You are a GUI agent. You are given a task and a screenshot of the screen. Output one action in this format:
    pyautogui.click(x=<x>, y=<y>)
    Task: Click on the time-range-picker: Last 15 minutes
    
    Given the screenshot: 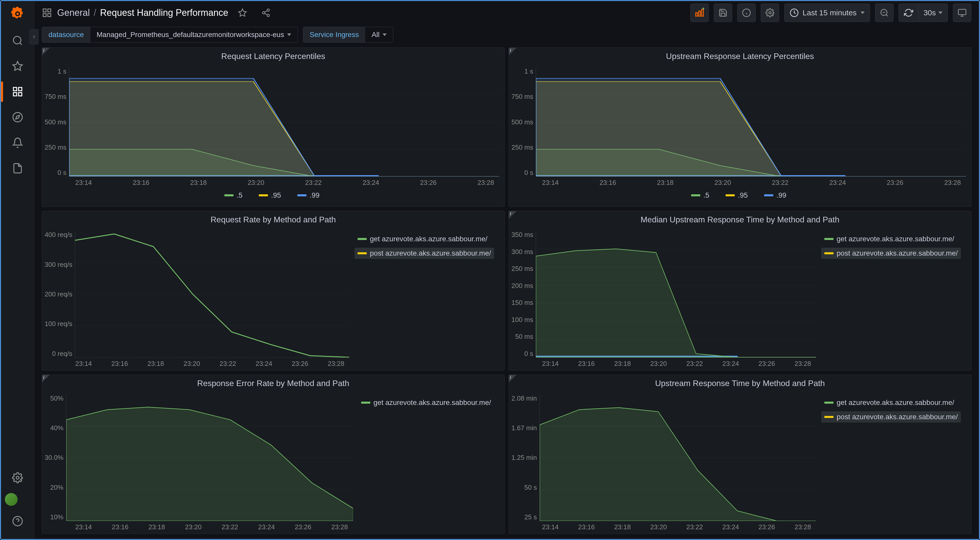 What is the action you would take?
    pyautogui.click(x=827, y=13)
    